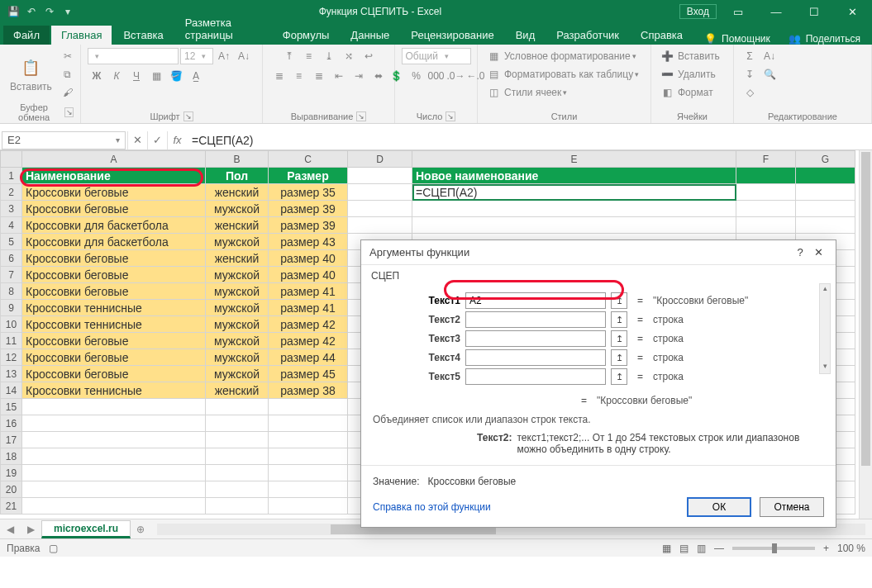 The width and height of the screenshot is (872, 588). What do you see at coordinates (825, 329) in the screenshot?
I see `args-scrollbar: ▴▾` at bounding box center [825, 329].